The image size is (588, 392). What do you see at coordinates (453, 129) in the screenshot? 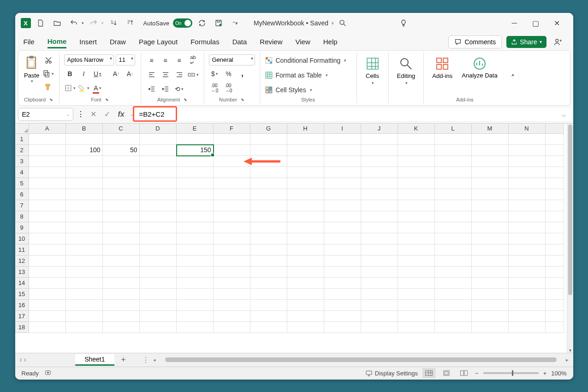
I see `col-header-L: L` at bounding box center [453, 129].